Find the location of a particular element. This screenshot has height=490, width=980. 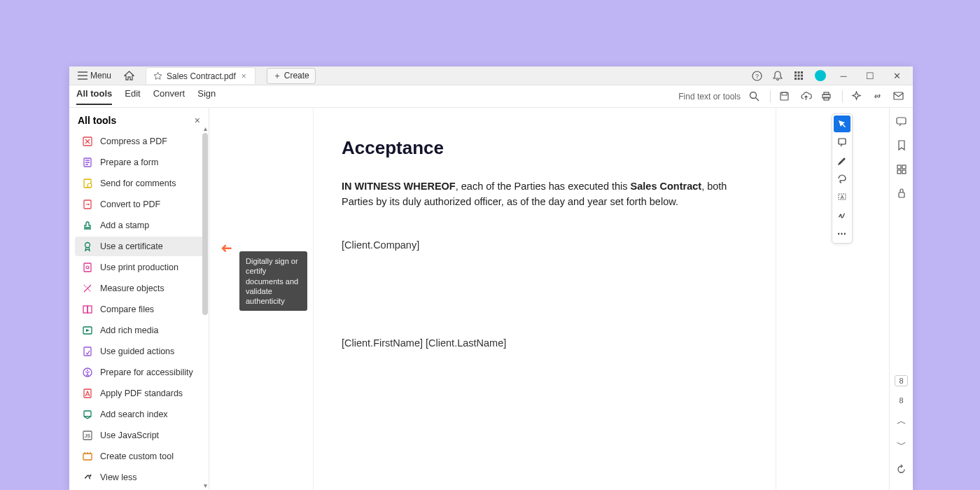

create-label: Create is located at coordinates (297, 76).